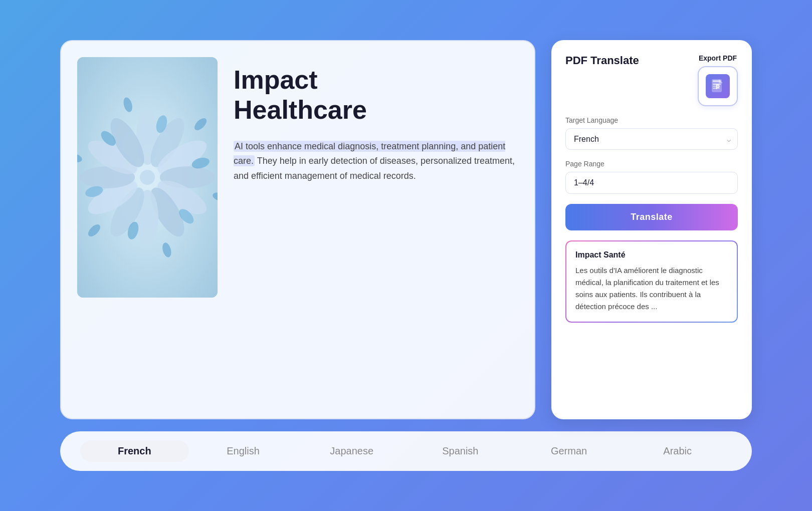  I want to click on translate-button: Translate, so click(652, 217).